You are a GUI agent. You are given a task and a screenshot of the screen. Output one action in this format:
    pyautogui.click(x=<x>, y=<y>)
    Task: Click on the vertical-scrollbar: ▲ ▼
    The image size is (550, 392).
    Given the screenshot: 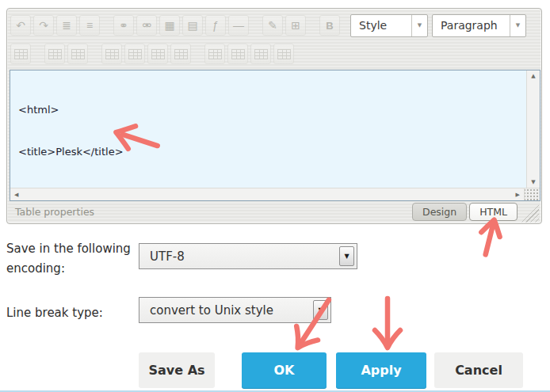 What is the action you would take?
    pyautogui.click(x=533, y=129)
    